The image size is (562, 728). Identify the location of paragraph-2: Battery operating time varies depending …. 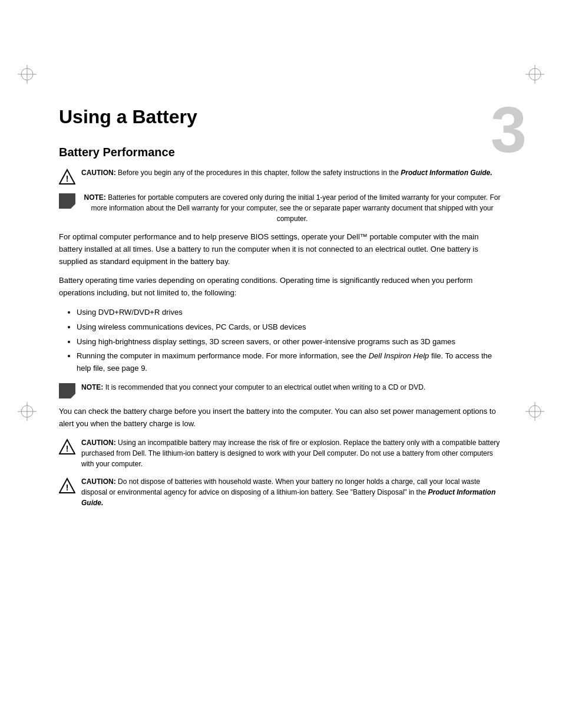
(281, 287).